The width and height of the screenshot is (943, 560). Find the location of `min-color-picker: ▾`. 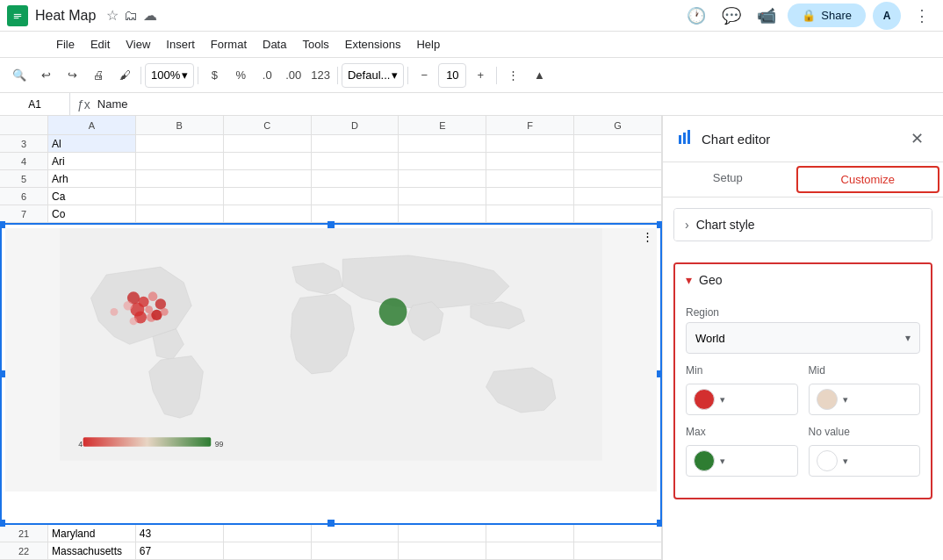

min-color-picker: ▾ is located at coordinates (742, 399).